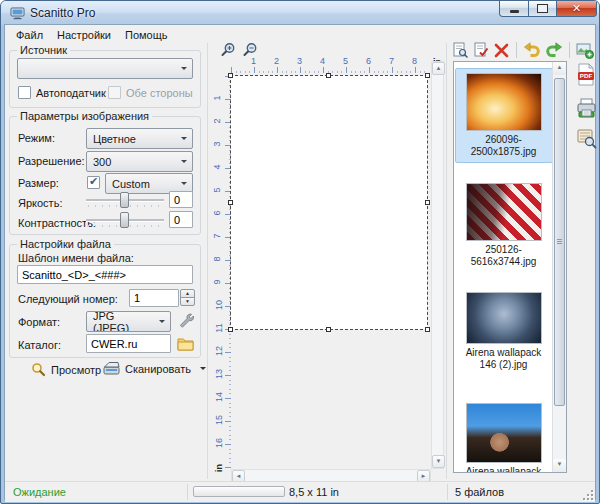  Describe the element at coordinates (504, 438) in the screenshot. I see `thumbnail-item: Airena wallapack 146 (70).jpg` at that location.